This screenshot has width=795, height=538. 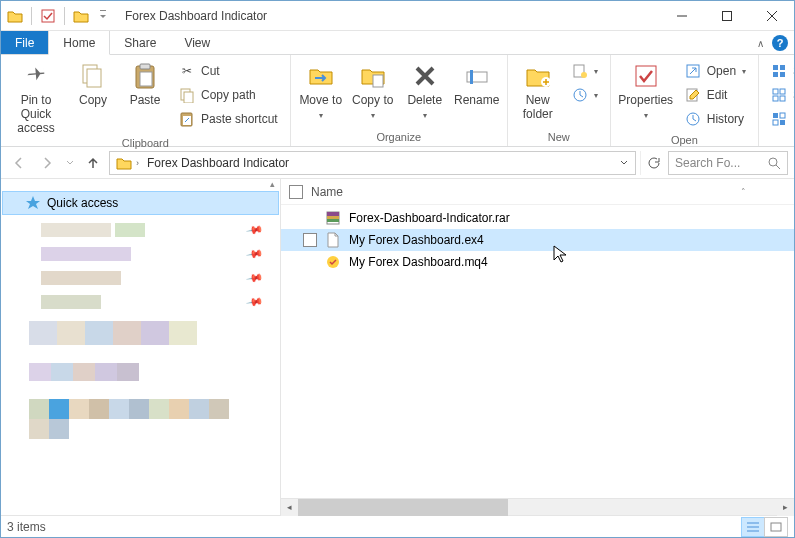 What do you see at coordinates (310, 240) in the screenshot?
I see `row-checkbox` at bounding box center [310, 240].